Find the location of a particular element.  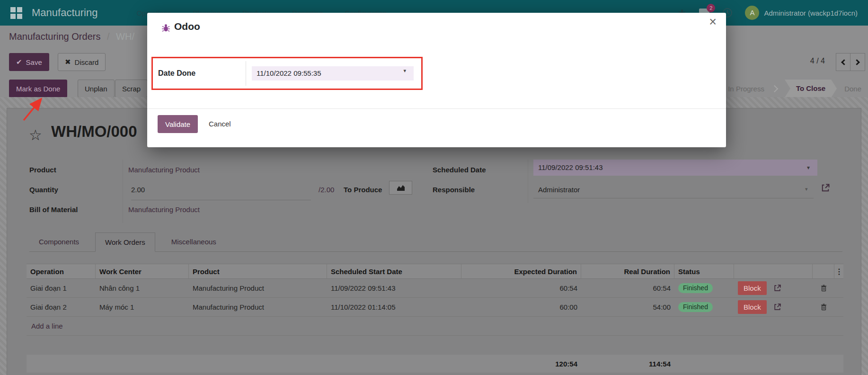

col-operation: Operation is located at coordinates (61, 271).